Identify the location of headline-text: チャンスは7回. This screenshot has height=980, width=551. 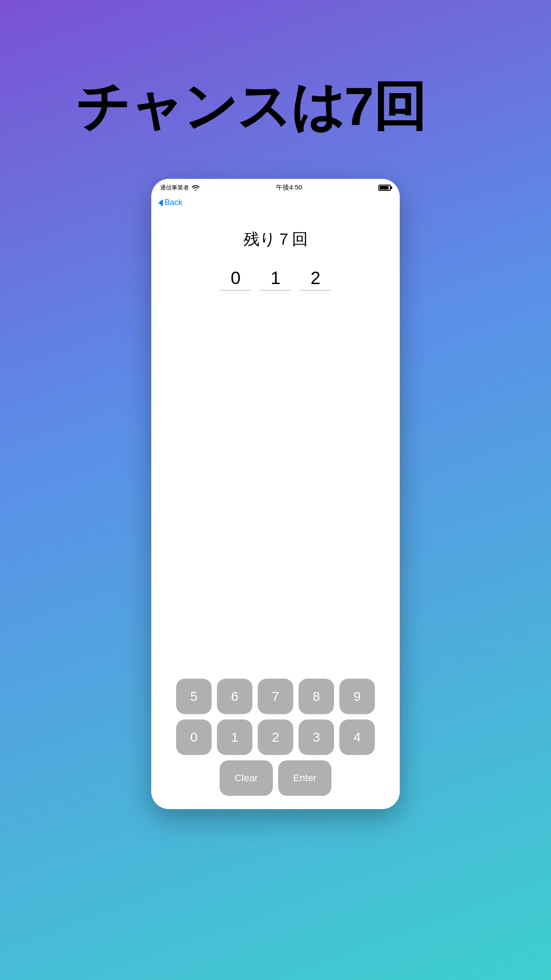
(276, 107).